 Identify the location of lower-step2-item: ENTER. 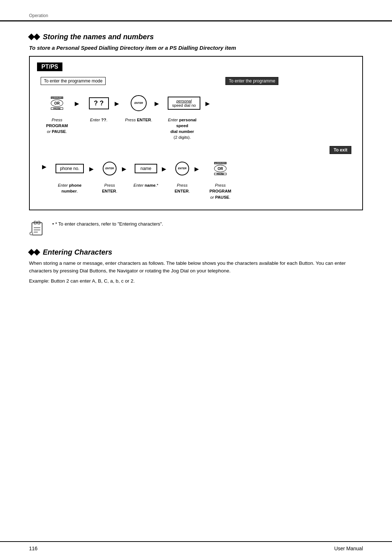
(110, 169).